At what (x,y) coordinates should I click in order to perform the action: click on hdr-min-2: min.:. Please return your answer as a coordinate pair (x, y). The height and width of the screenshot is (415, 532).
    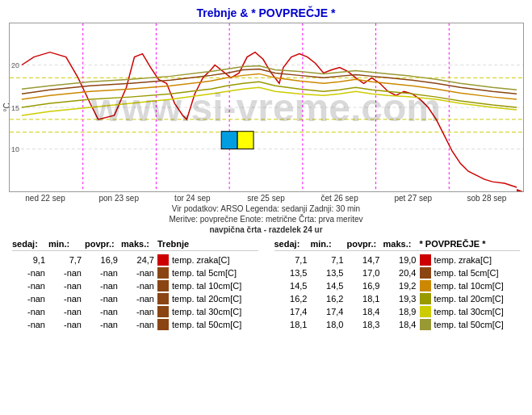
    Looking at the image, I should click on (329, 244).